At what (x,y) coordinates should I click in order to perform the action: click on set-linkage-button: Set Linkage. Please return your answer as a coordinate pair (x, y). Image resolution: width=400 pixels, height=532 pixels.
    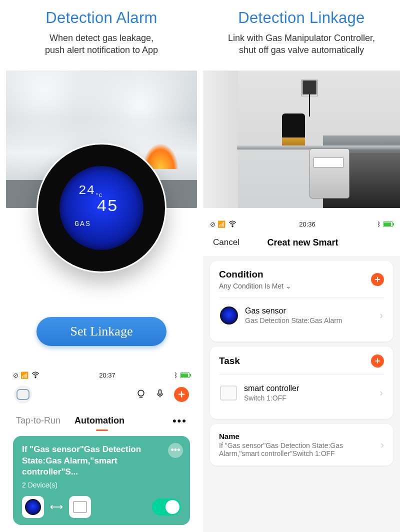
    Looking at the image, I should click on (102, 332).